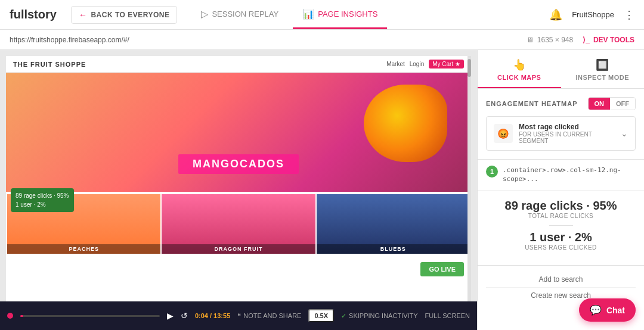 The height and width of the screenshot is (330, 644). I want to click on chat-bubble-button: 💬 Chat, so click(607, 310).